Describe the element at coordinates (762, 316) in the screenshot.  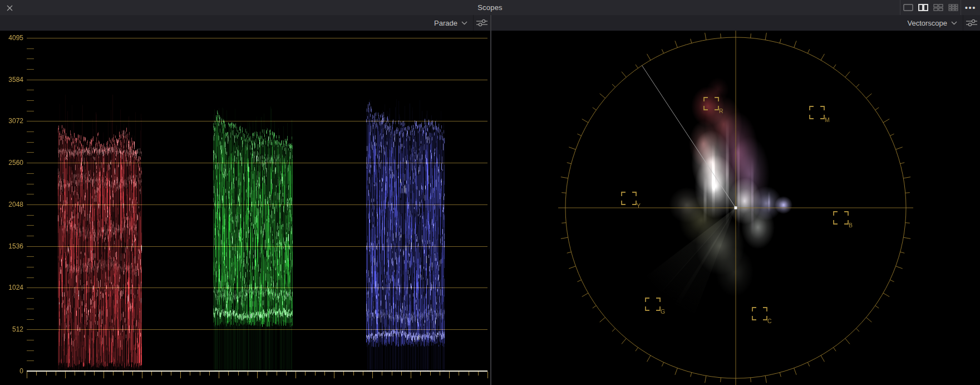
I see `vectorscope-target-C: C` at that location.